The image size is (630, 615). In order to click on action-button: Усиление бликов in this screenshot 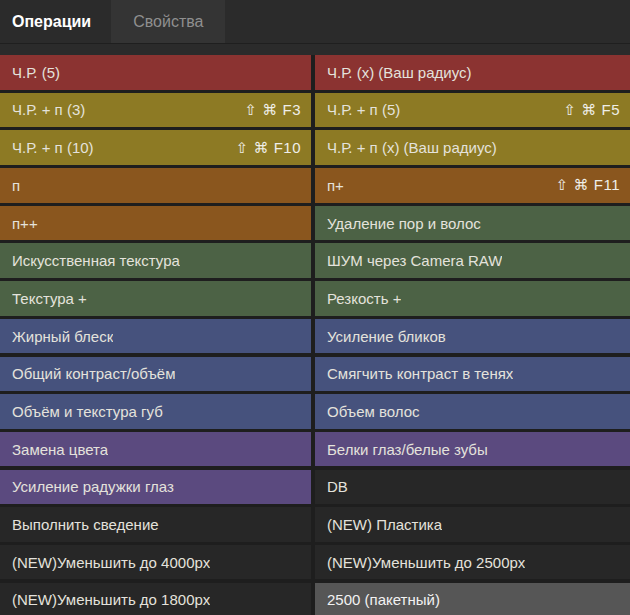, I will do `click(472, 336)`.